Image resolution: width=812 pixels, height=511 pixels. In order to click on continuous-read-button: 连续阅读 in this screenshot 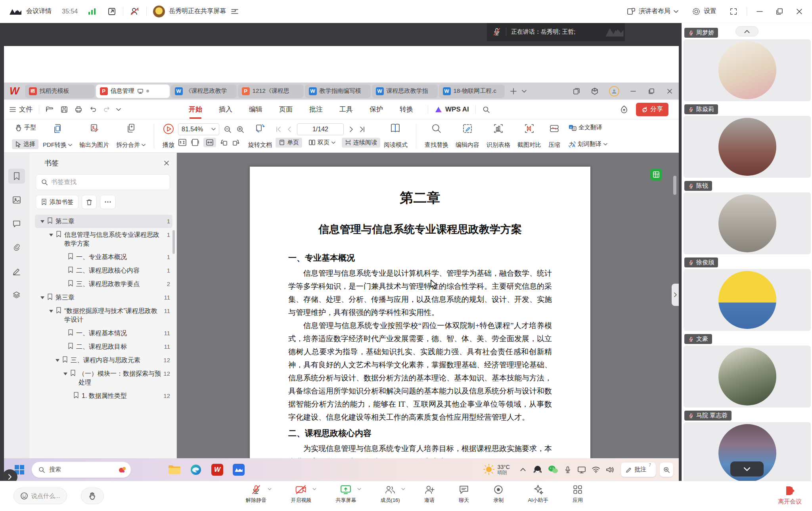, I will do `click(361, 143)`.